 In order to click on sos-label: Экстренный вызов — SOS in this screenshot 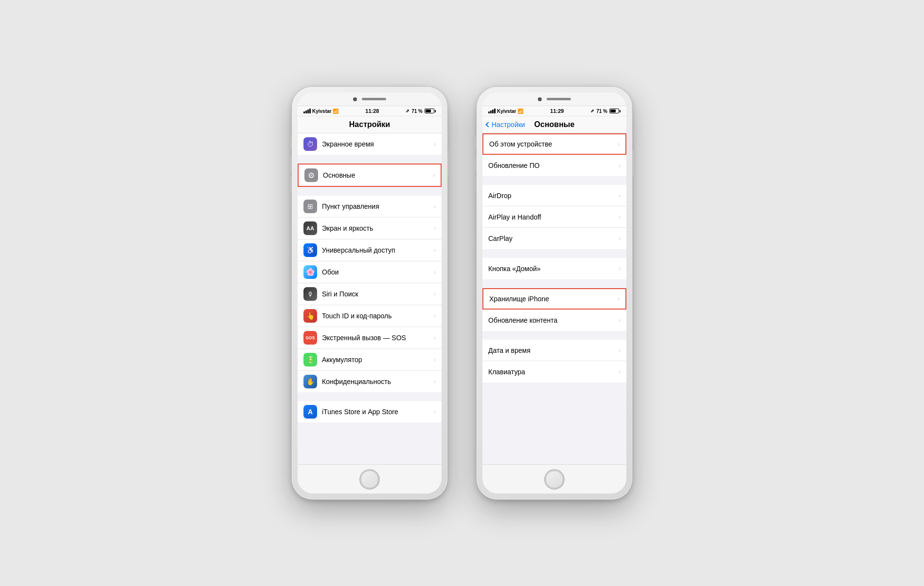, I will do `click(378, 338)`.